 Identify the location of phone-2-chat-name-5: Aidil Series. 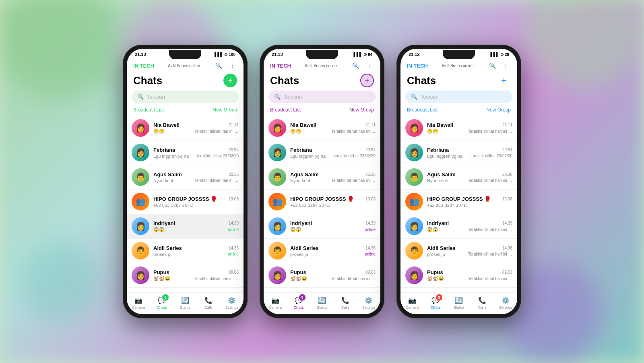
(304, 248).